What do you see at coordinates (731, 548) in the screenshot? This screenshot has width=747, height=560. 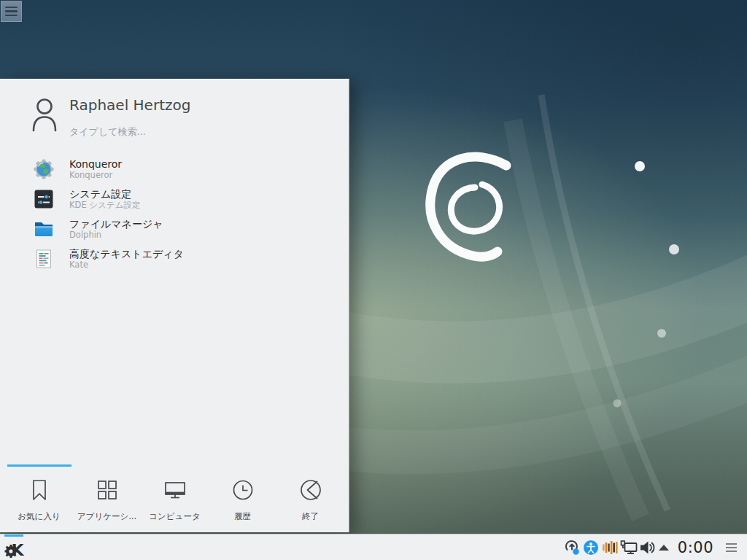 I see `panel-hamburger-icon` at bounding box center [731, 548].